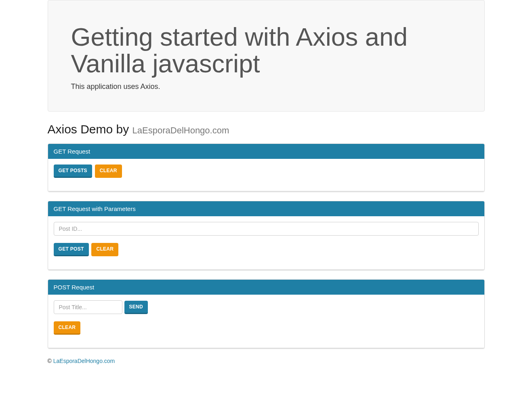 The image size is (532, 405). I want to click on panel-post-request: POST Request SEND CLEAR, so click(266, 314).